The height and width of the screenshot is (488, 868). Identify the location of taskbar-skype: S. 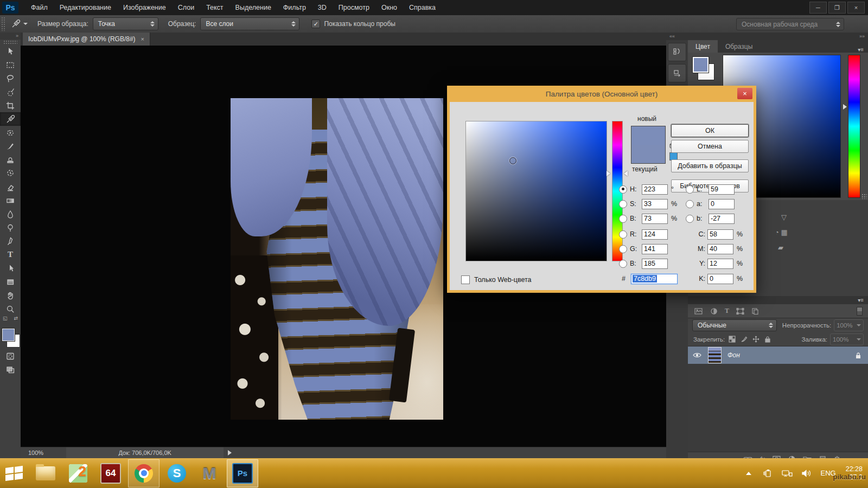
(177, 473).